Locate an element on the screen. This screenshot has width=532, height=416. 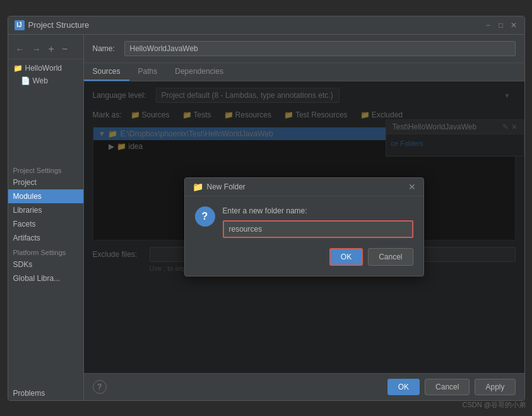
module-tree: 📁 HelloWorld 📄 Web is located at coordinates (45, 112).